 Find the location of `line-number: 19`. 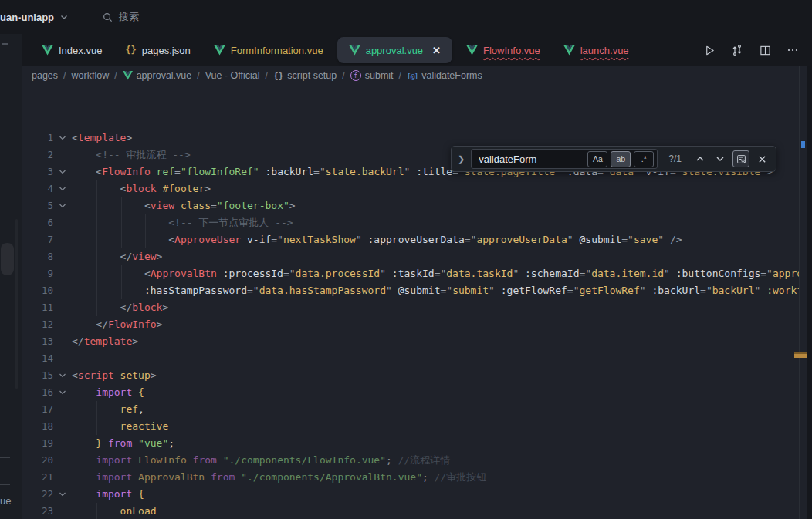

line-number: 19 is located at coordinates (38, 443).